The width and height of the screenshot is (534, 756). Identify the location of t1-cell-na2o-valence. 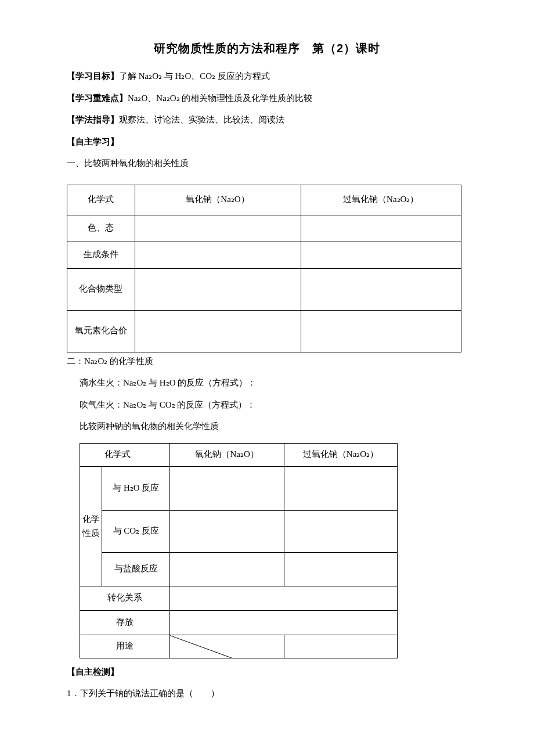
(218, 331).